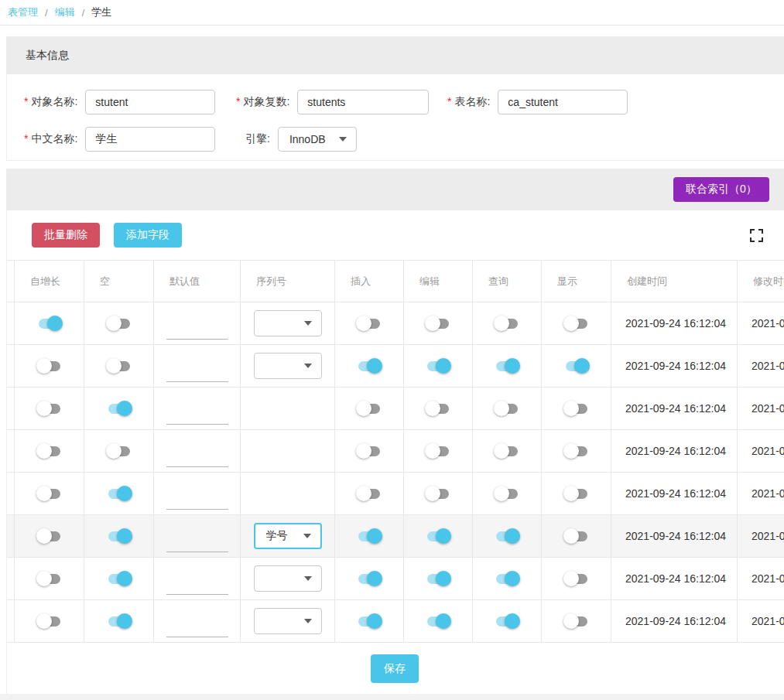  I want to click on object-name-input, so click(150, 102).